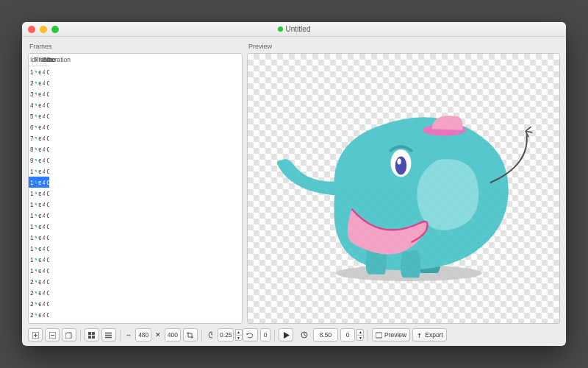 The image size is (588, 368). I want to click on width-input: 480, so click(143, 335).